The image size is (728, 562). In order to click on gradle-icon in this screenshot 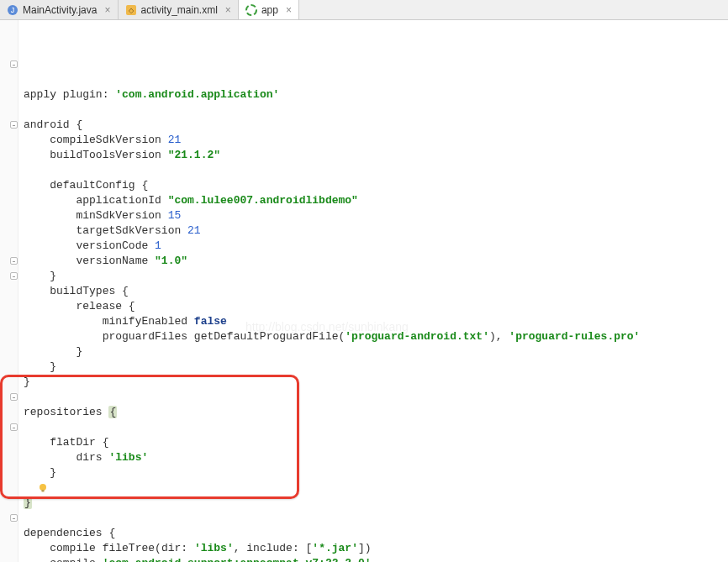, I will do `click(251, 10)`.